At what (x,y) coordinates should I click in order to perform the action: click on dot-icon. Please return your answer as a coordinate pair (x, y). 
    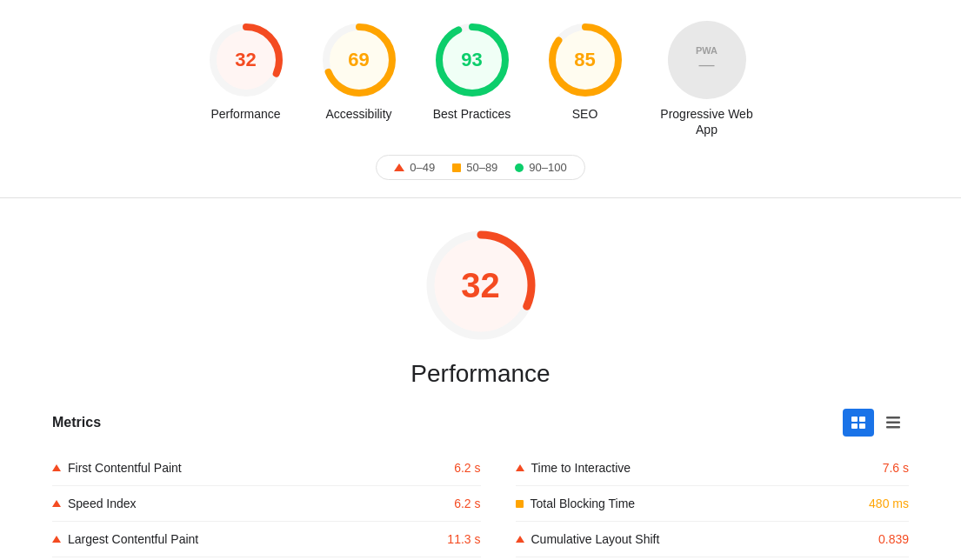
    Looking at the image, I should click on (519, 168).